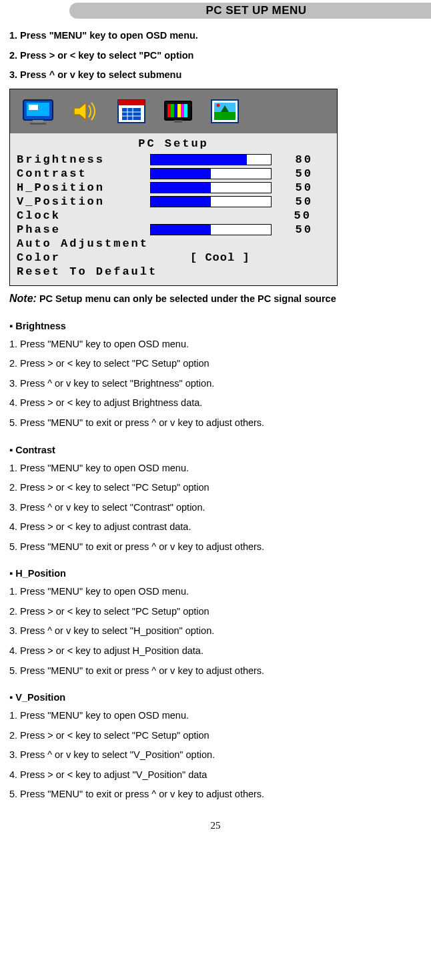 The height and width of the screenshot is (980, 431). Describe the element at coordinates (216, 623) in the screenshot. I see `section-hposition: ▪ H_Position 1. Press "MENU" key to open…` at that location.